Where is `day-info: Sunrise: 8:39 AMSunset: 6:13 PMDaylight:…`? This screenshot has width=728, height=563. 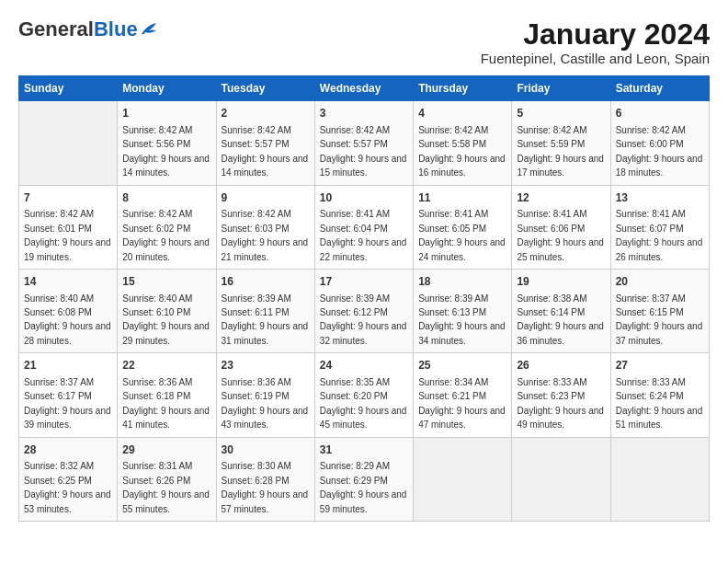 day-info: Sunrise: 8:39 AMSunset: 6:13 PMDaylight:… is located at coordinates (461, 320).